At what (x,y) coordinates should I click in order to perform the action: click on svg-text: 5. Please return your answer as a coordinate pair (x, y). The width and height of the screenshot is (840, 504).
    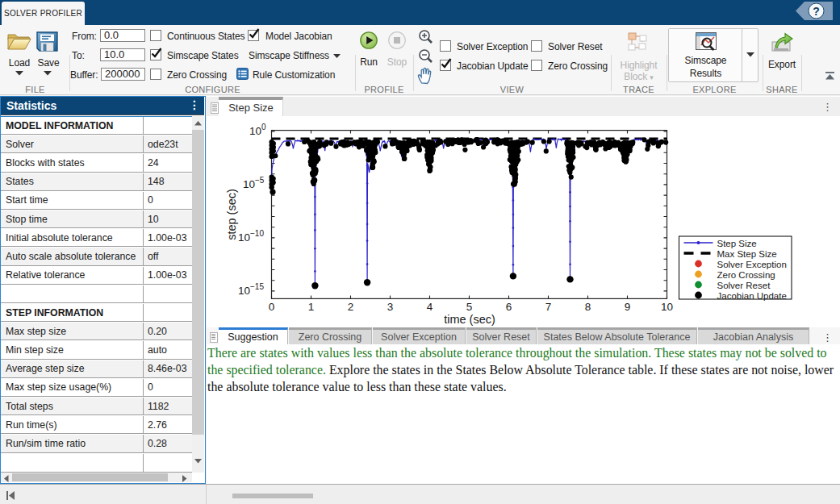
    Looking at the image, I should click on (470, 306).